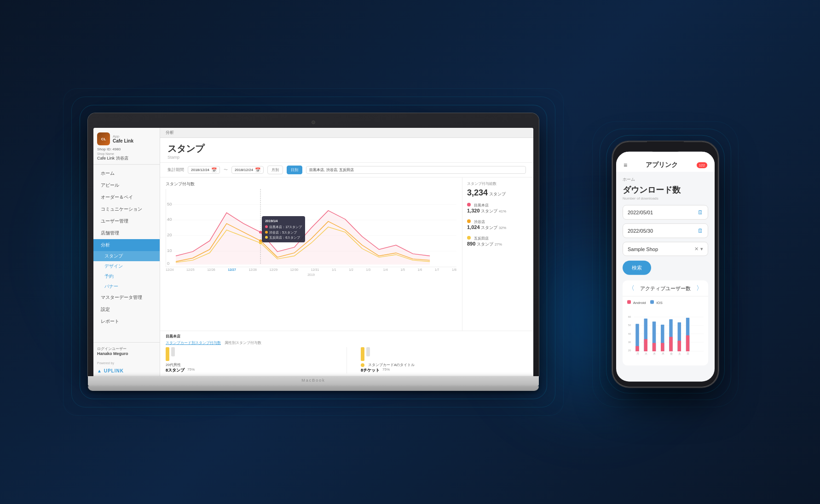 The image size is (820, 504). I want to click on prev-section-icon: 〈, so click(631, 288).